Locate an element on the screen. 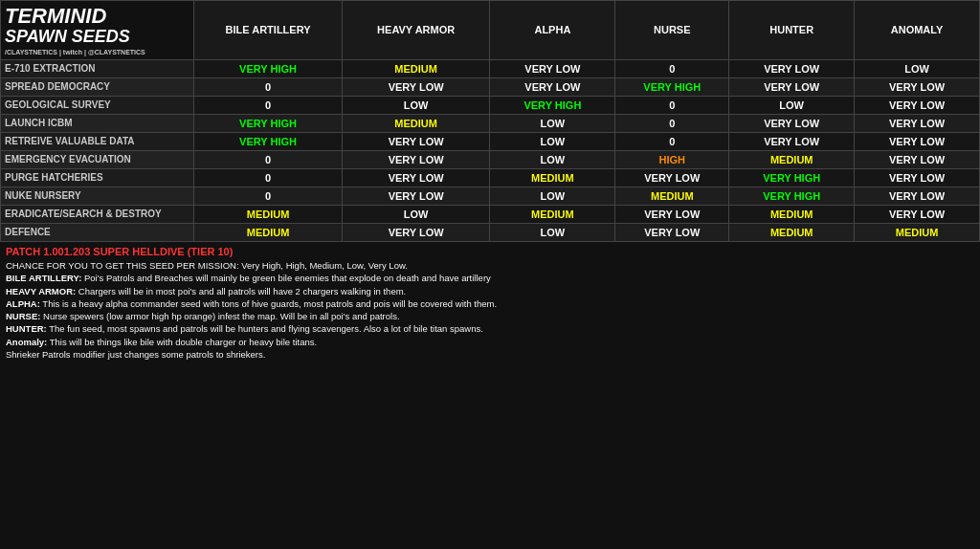  note-label: NURSE: is located at coordinates (23, 316).